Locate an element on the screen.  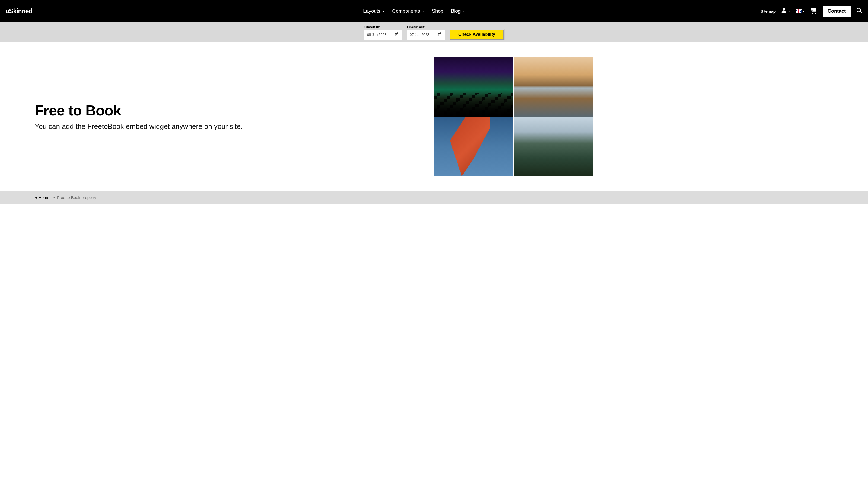
nav-components: Components is located at coordinates (408, 11).